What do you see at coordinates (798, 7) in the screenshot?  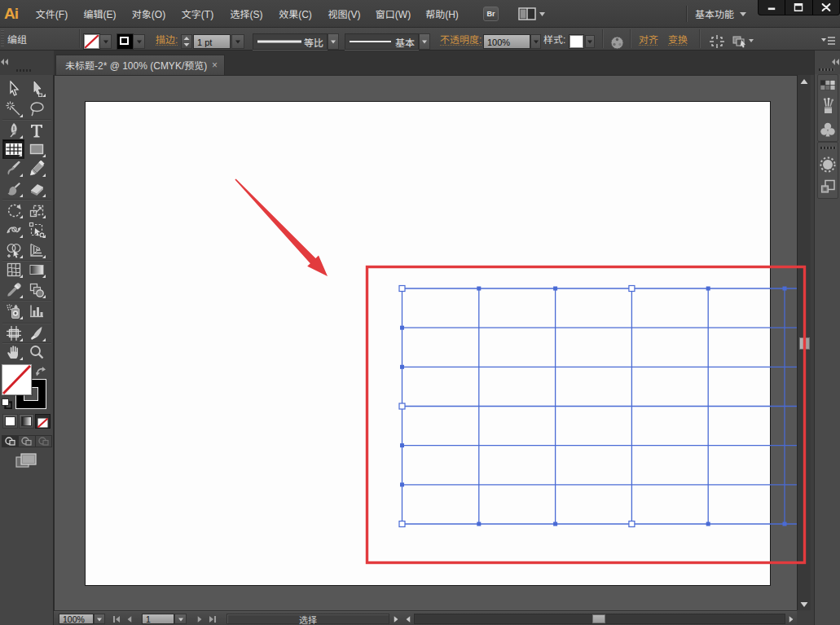 I see `maximize-button` at bounding box center [798, 7].